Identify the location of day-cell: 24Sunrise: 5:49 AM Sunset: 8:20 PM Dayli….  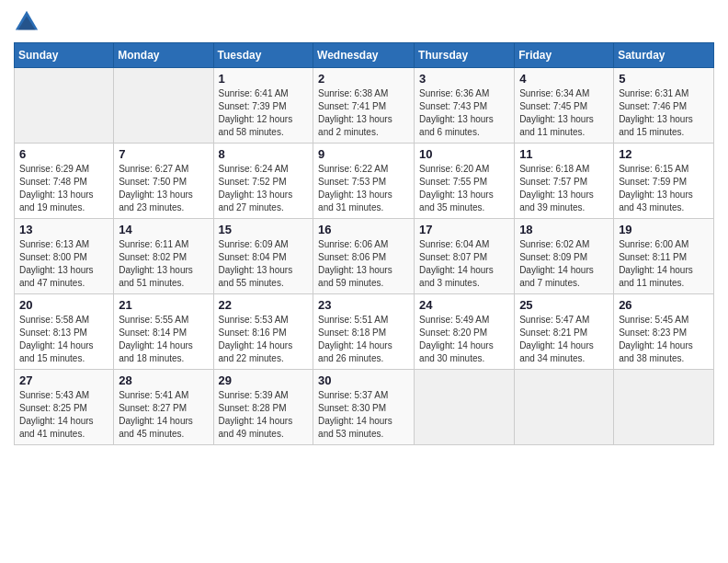
(465, 332).